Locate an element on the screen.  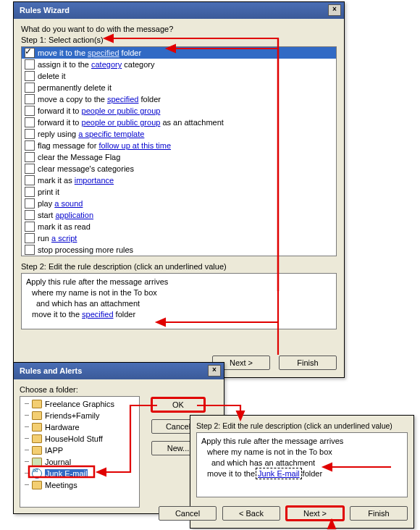
junk-email-link: Junk E-mail is located at coordinates (278, 474).